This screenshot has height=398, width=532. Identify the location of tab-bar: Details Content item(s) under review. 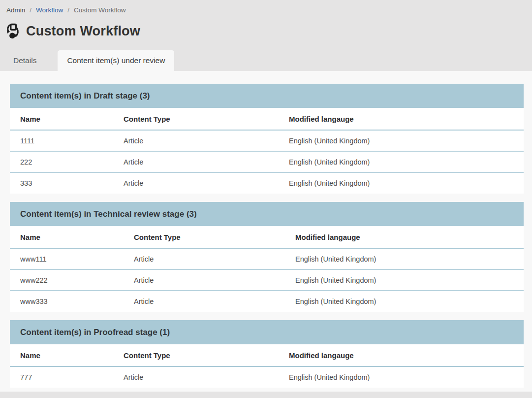
(266, 61).